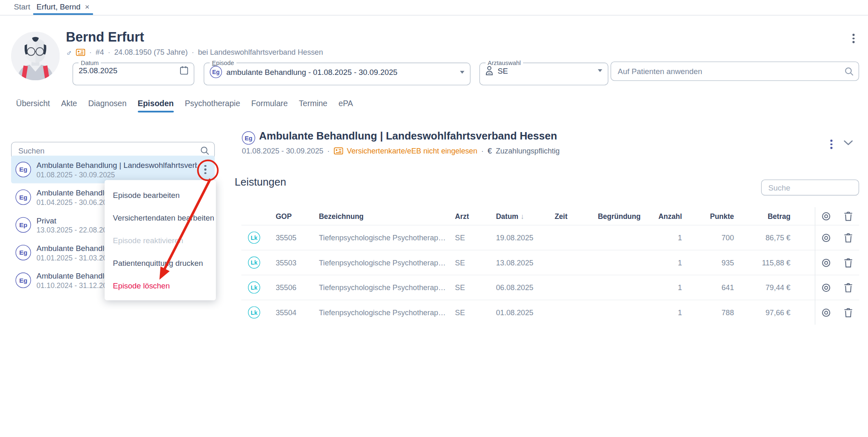  What do you see at coordinates (160, 217) in the screenshot?
I see `menu-item-versichertendaten-bearbeiten: Versichertendaten bearbeiten` at bounding box center [160, 217].